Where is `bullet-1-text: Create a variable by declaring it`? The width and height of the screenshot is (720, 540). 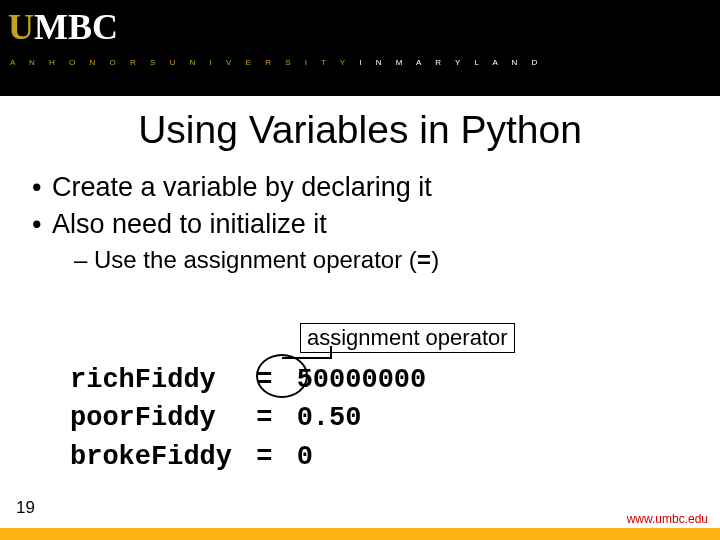 bullet-1-text: Create a variable by declaring it is located at coordinates (242, 187).